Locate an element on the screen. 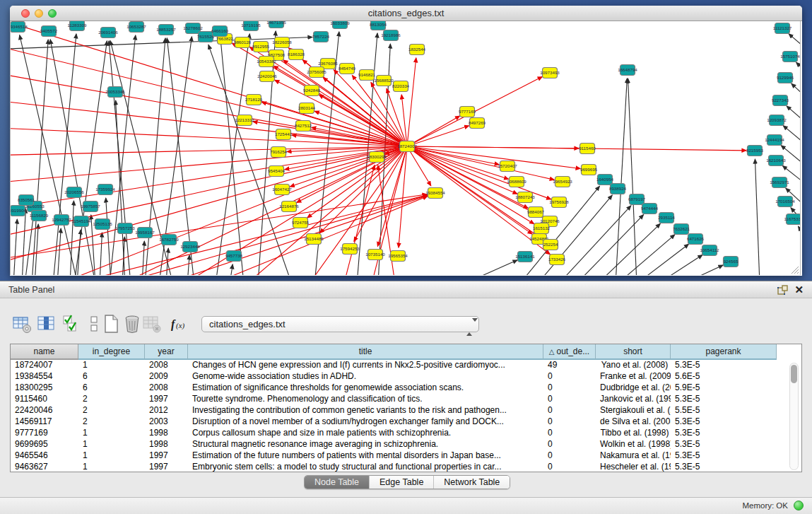  graph-node: 15136141 is located at coordinates (525, 257).